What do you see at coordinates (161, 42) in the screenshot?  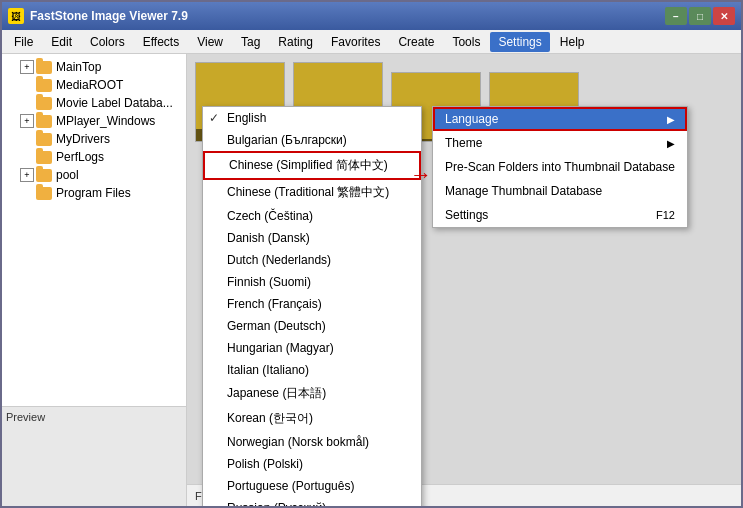 I see `menu-effects: Effects` at bounding box center [161, 42].